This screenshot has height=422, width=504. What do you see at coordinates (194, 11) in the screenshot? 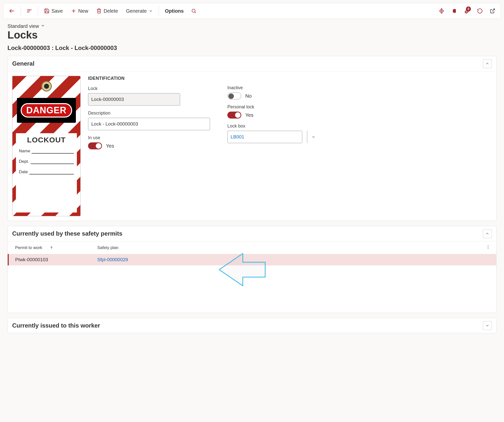
I see `search-icon` at bounding box center [194, 11].